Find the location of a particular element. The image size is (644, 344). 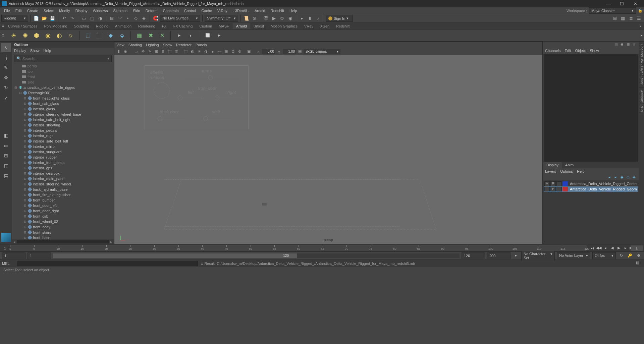

menu-create: Create is located at coordinates (33, 11).